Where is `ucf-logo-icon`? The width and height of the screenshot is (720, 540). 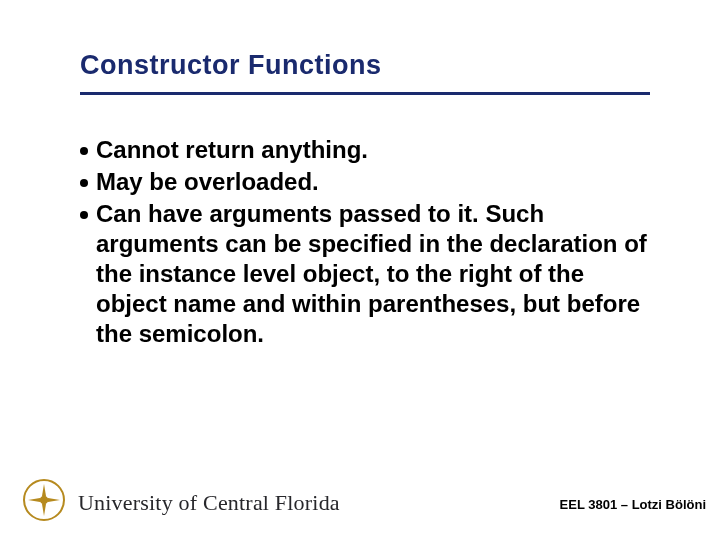
ucf-logo-icon is located at coordinates (44, 500).